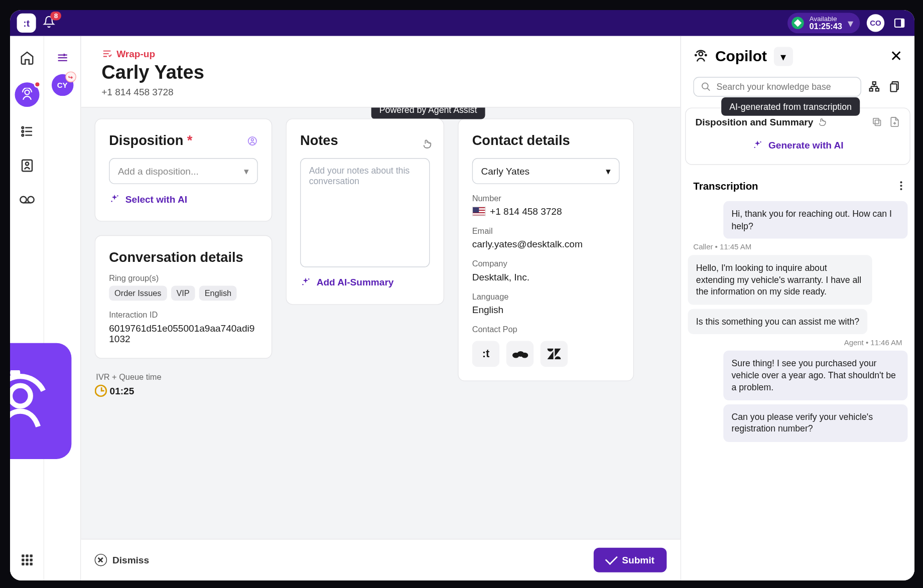 This screenshot has height=588, width=923. What do you see at coordinates (218, 293) in the screenshot?
I see `chip: English` at bounding box center [218, 293].